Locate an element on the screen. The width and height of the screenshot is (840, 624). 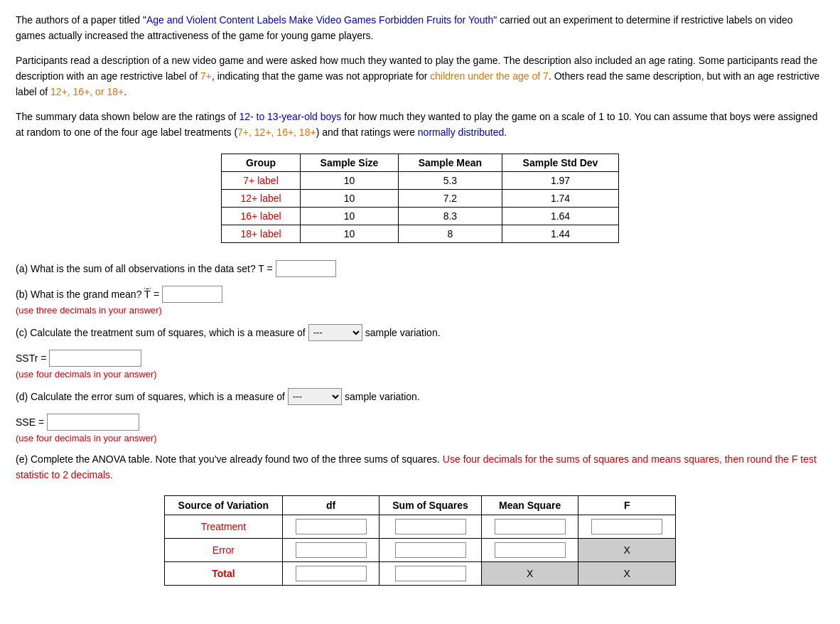
q-e-label: (e) Complete the ANOVA table. Note that … is located at coordinates (420, 468).